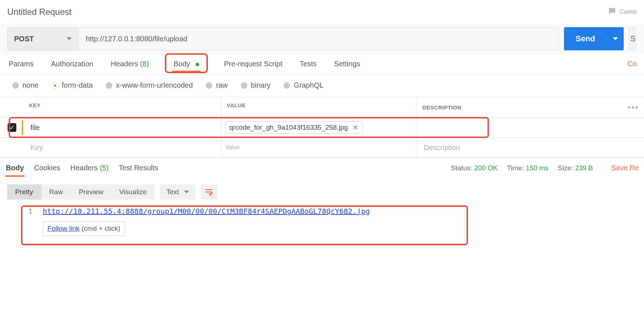 The height and width of the screenshot is (313, 644). I want to click on wrap-toggle, so click(209, 192).